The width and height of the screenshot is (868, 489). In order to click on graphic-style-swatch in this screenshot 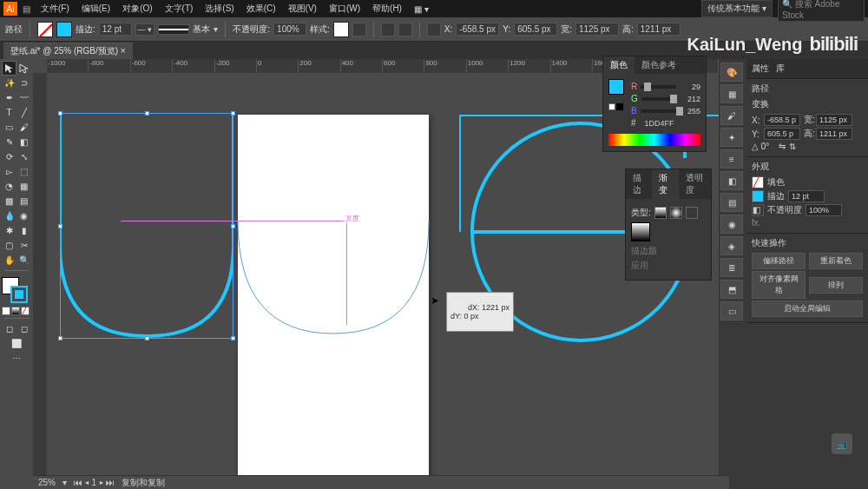, I will do `click(341, 30)`.